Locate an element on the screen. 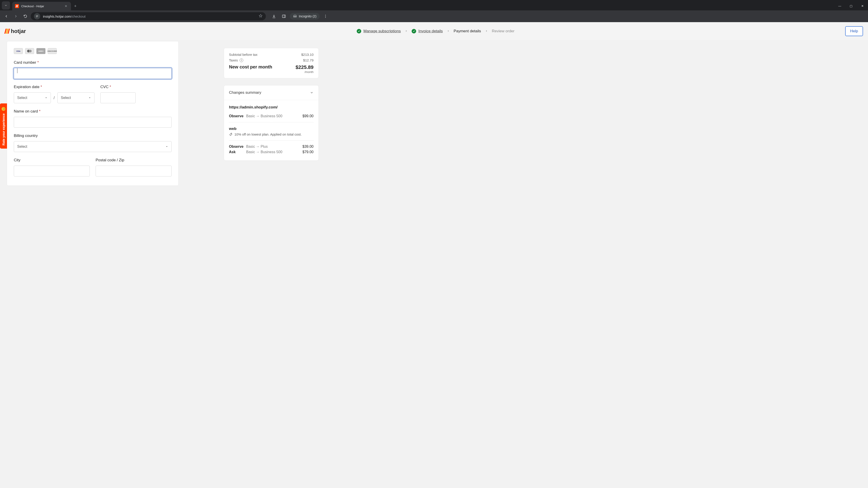 Image resolution: width=868 pixels, height=488 pixels. help-button: Help is located at coordinates (854, 31).